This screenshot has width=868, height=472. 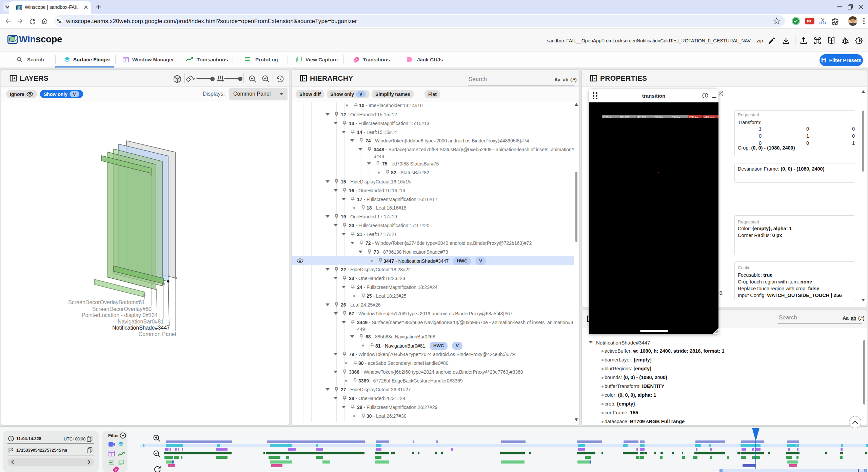 What do you see at coordinates (106, 302) in the screenshot?
I see `svg-text: ScreenDecorOverlayBottom#61` at bounding box center [106, 302].